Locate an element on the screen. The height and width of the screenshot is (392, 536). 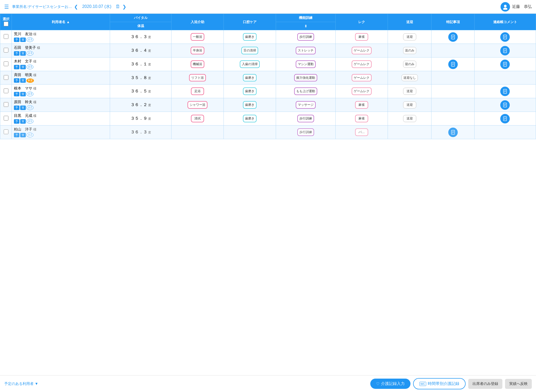
rec-cell: バ… is located at coordinates (362, 132).